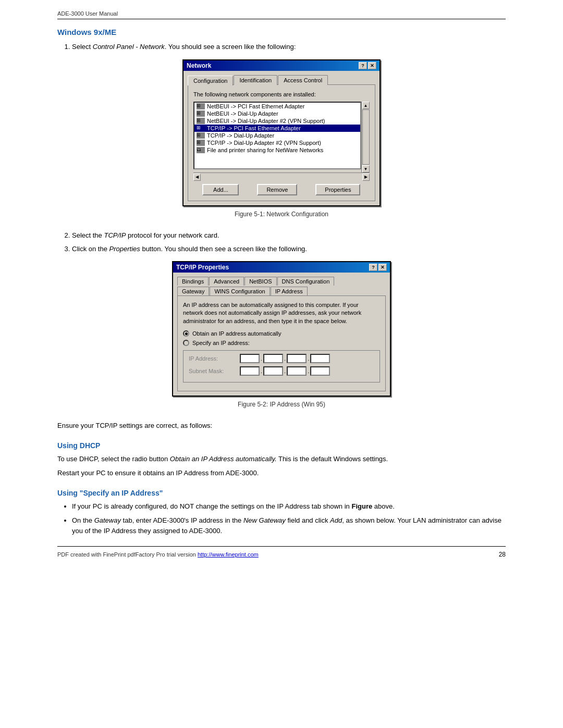 This screenshot has width=563, height=728. What do you see at coordinates (83, 520) in the screenshot?
I see `bullet2-pre: On the` at bounding box center [83, 520].